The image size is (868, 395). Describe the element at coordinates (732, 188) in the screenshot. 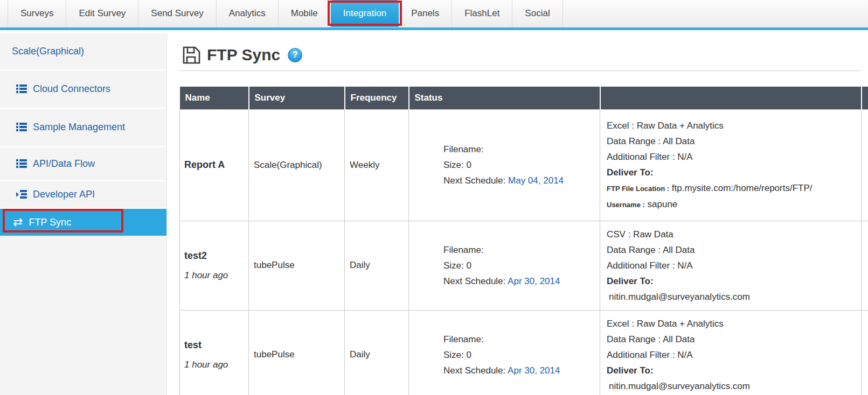

I see `detail-ftp-location: FTP File Location : ftp.mysite.com:/home…` at that location.